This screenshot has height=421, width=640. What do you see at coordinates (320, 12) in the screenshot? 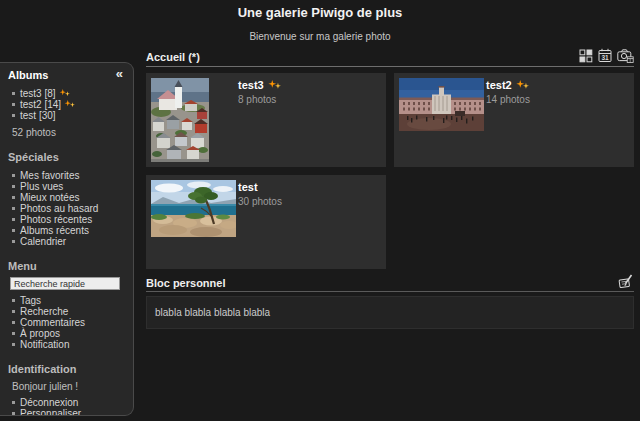
I see `page-title: Une galerie Piwigo de plus` at bounding box center [320, 12].